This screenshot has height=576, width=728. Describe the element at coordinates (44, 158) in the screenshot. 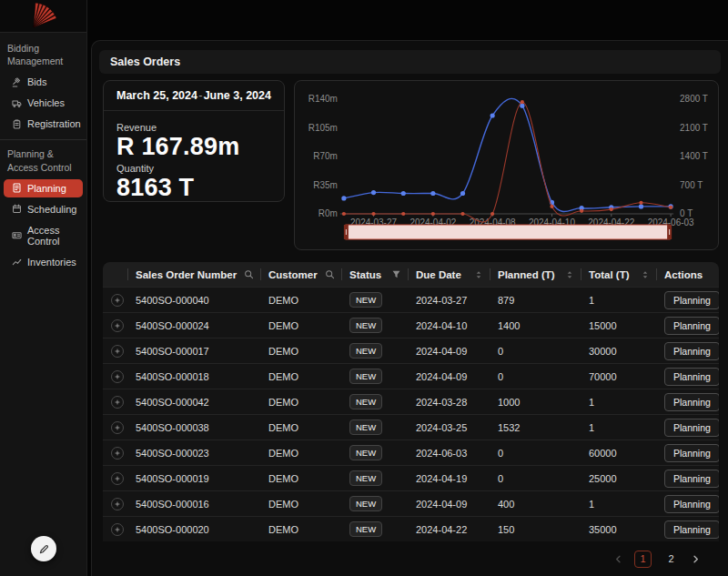

I see `sidebar-section-label: Planning & Access Control` at that location.